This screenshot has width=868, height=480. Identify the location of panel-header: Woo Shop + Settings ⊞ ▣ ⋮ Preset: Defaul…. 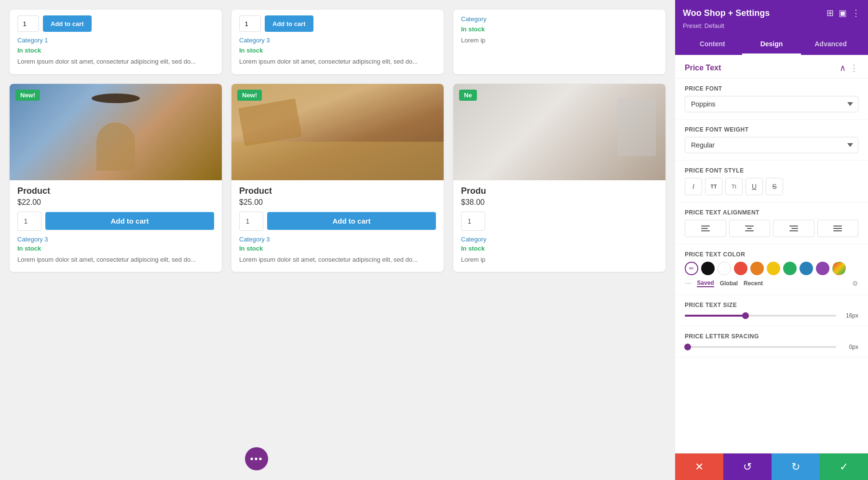
(772, 27).